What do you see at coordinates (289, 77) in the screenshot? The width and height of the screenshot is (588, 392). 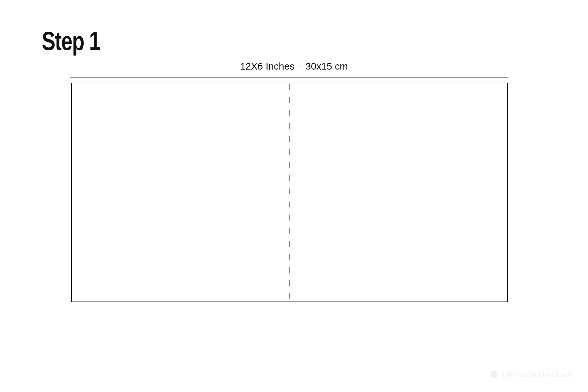 I see `dimension-line` at bounding box center [289, 77].